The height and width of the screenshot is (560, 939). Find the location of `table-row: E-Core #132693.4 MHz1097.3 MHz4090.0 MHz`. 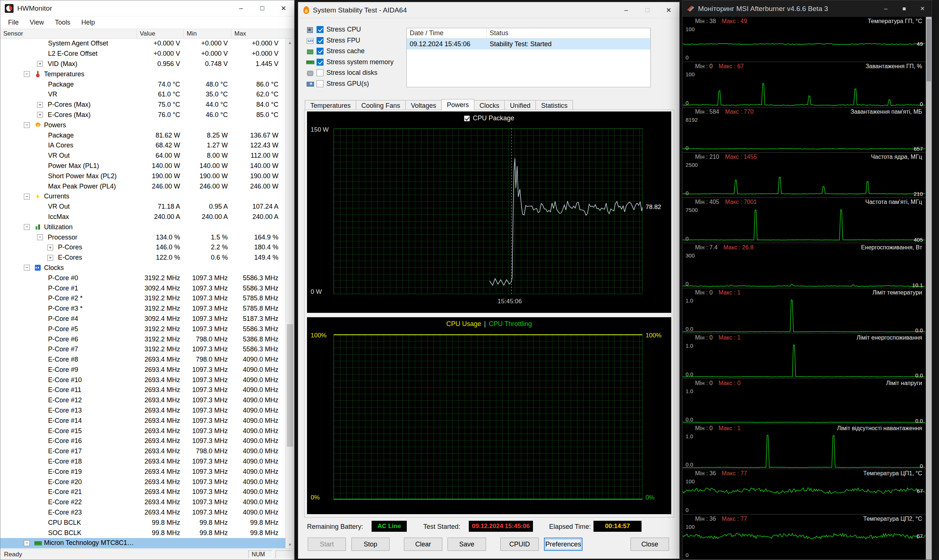

table-row: E-Core #132693.4 MHz1097.3 MHz4090.0 MHz is located at coordinates (147, 411).